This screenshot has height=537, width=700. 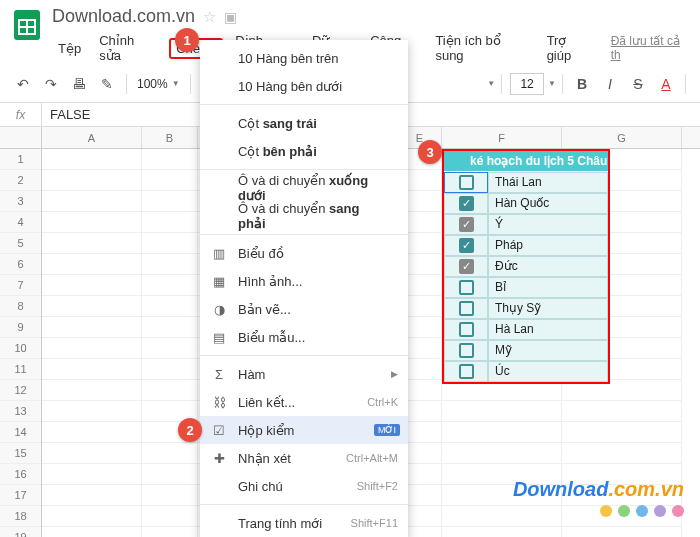 I want to click on formula-value: FALSE, so click(x=66, y=114).